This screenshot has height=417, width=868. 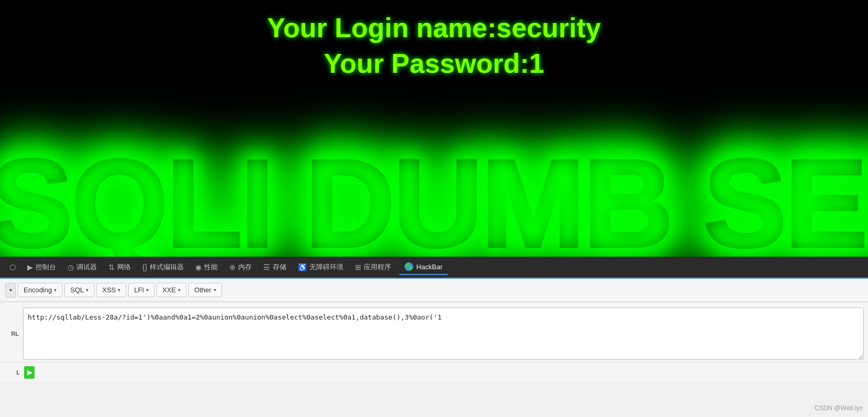 What do you see at coordinates (166, 267) in the screenshot?
I see `style-tab-label: 样式编辑器` at bounding box center [166, 267].